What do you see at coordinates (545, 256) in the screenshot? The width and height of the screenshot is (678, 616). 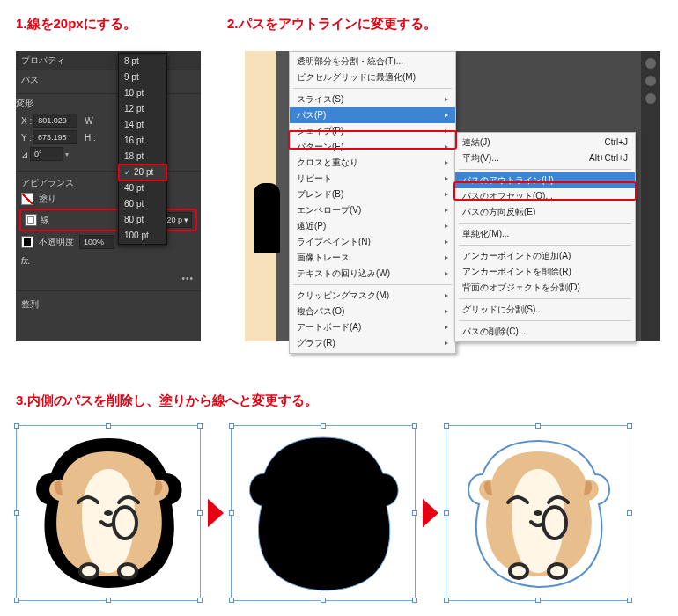 I see `menu-item: アンカーポイントの追加(A)` at bounding box center [545, 256].